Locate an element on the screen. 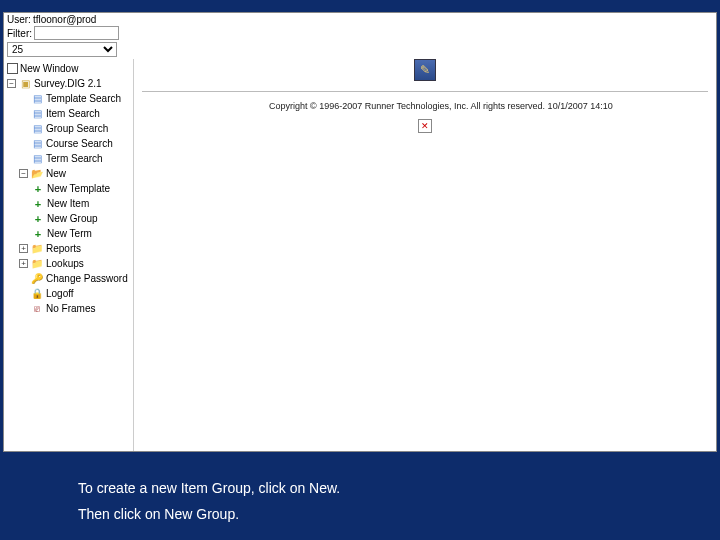 This screenshot has width=720, height=540. tree-label: Term Search is located at coordinates (74, 158).